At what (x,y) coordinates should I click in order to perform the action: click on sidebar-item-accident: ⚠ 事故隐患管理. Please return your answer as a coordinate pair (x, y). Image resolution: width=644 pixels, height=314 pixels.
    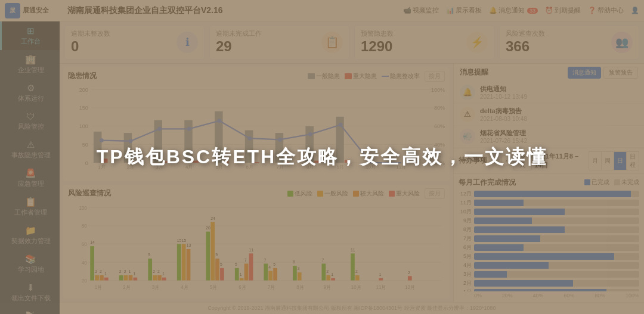
    Looking at the image, I should click on (30, 150).